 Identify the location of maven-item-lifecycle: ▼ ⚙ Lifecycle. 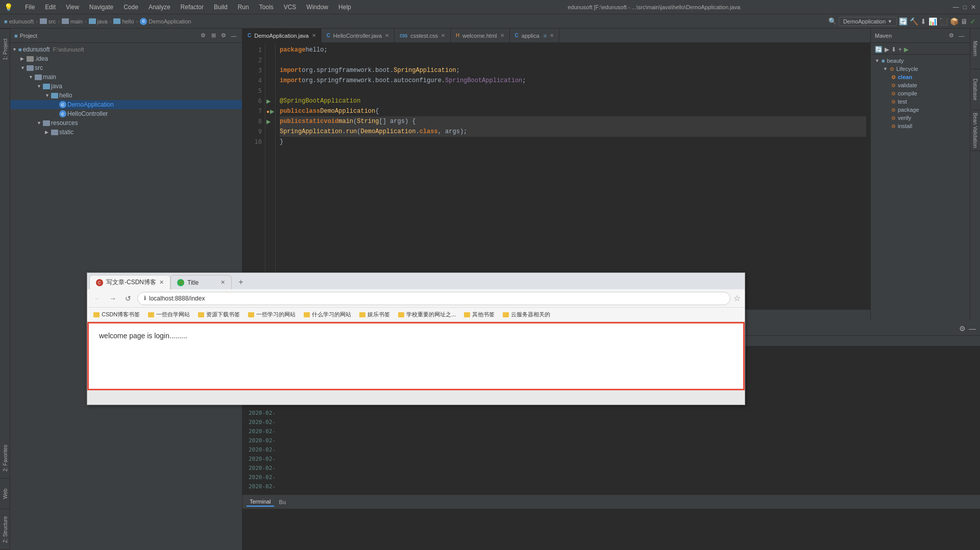
(920, 69).